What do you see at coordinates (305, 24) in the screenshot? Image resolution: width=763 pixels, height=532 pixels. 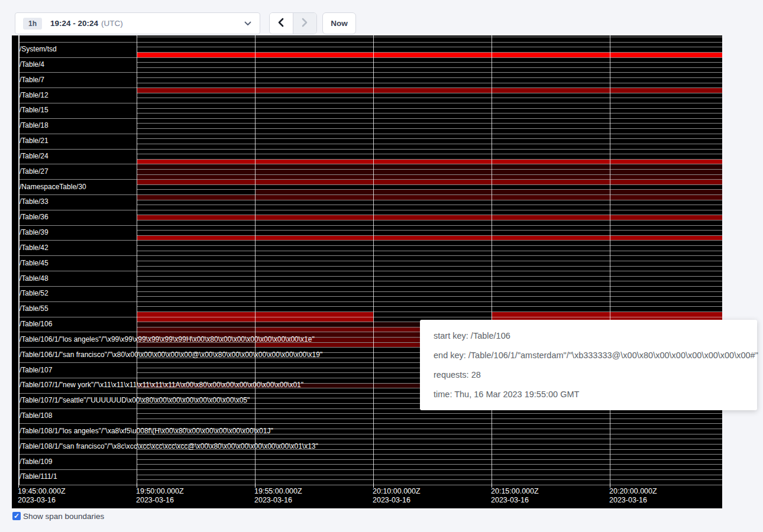 I see `next-interval-button` at bounding box center [305, 24].